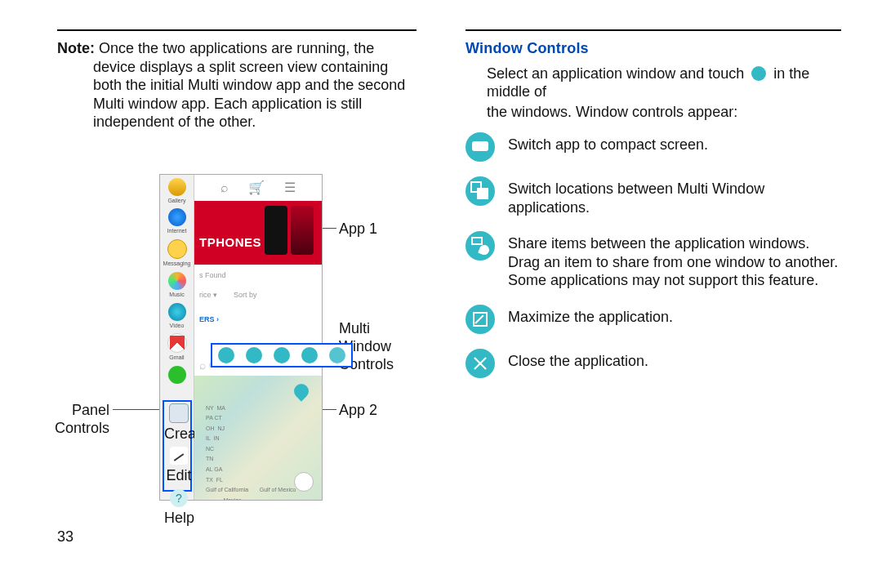  I want to click on panel-controls-box: Create Edit ?Help, so click(177, 446).